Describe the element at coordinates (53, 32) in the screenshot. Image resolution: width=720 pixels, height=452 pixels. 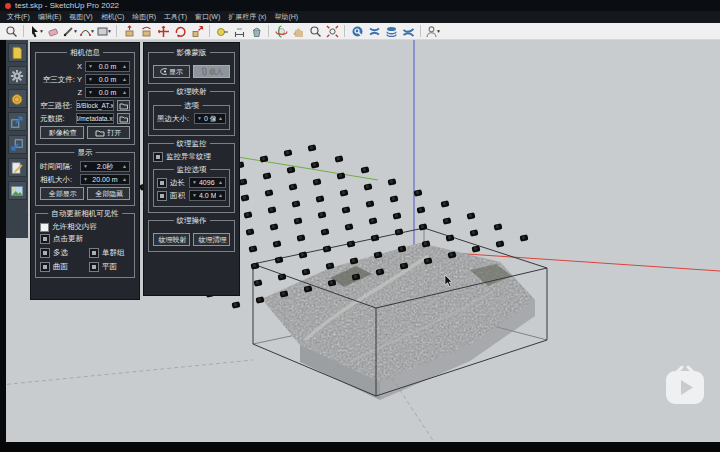
I see `eraser-tool-icon` at that location.